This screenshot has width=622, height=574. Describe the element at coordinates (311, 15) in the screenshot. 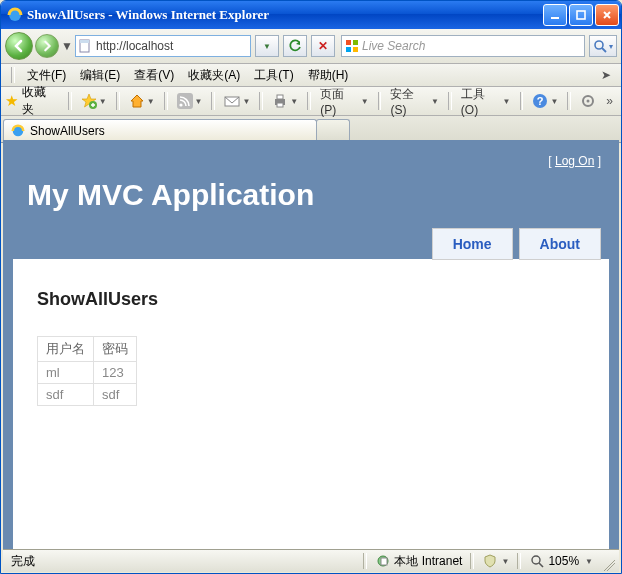

I see `title-bar: ShowAllUsers - Windows Internet Explorer` at that location.